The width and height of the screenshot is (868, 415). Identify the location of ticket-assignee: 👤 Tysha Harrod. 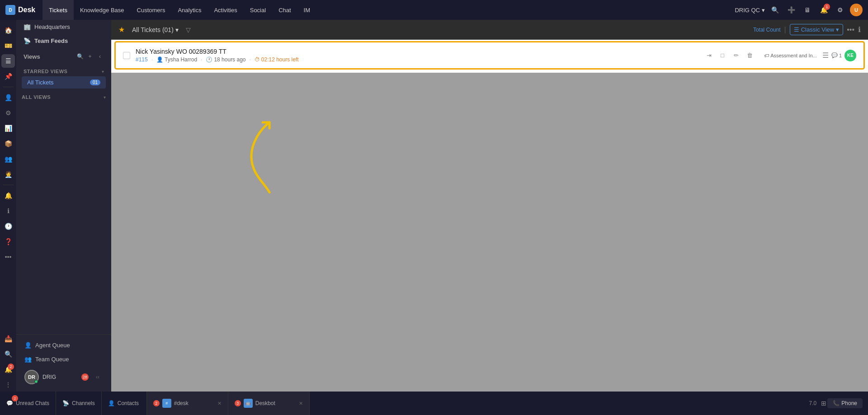
(177, 60).